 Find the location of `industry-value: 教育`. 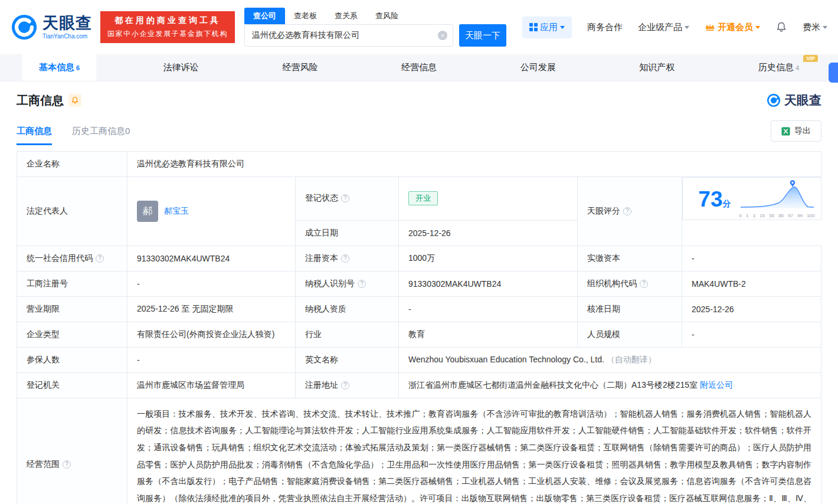

industry-value: 教育 is located at coordinates (489, 334).